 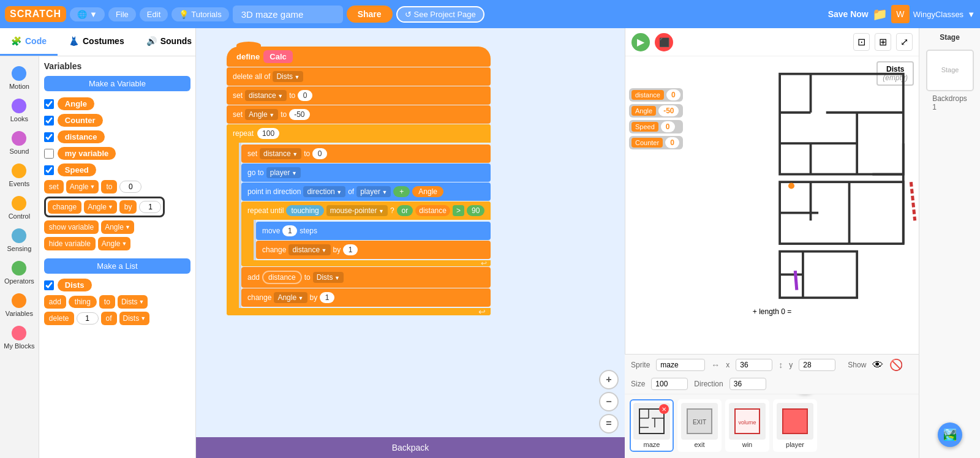 What do you see at coordinates (75, 285) in the screenshot?
I see `dists-badge: Dists` at bounding box center [75, 285].